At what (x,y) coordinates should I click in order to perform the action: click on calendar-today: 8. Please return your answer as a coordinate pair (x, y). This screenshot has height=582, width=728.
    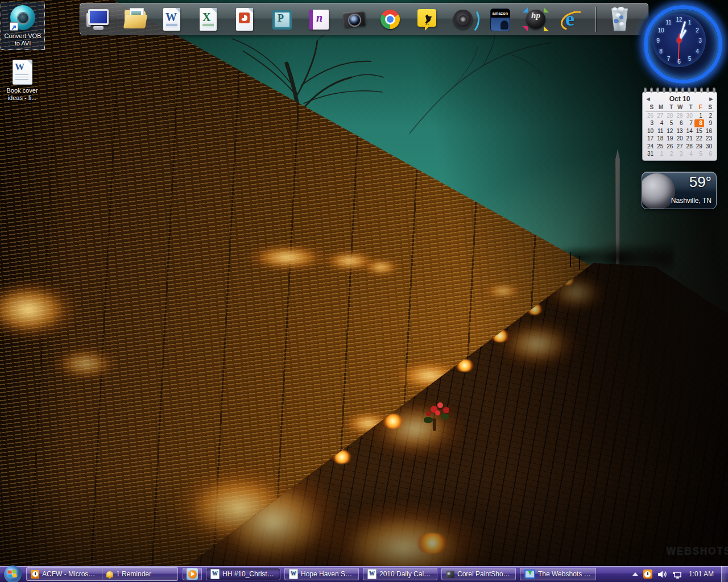
    Looking at the image, I should click on (700, 123).